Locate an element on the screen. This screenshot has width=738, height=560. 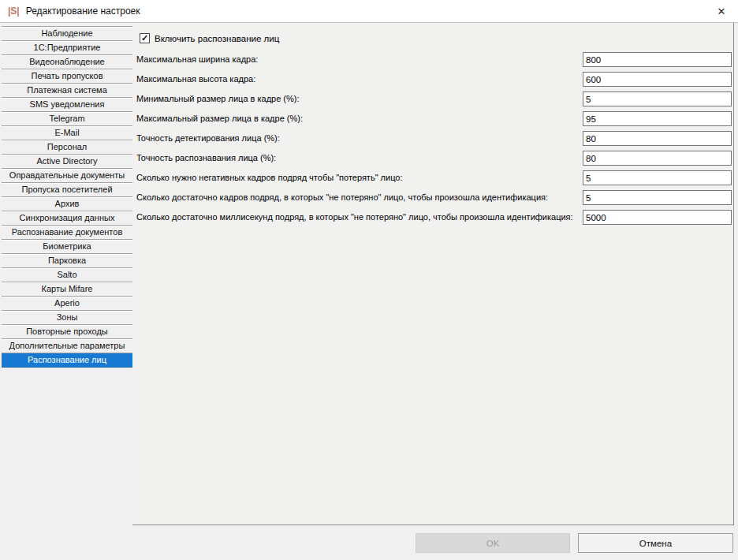
field-row: Точность распознавания лица (%): is located at coordinates (433, 158).